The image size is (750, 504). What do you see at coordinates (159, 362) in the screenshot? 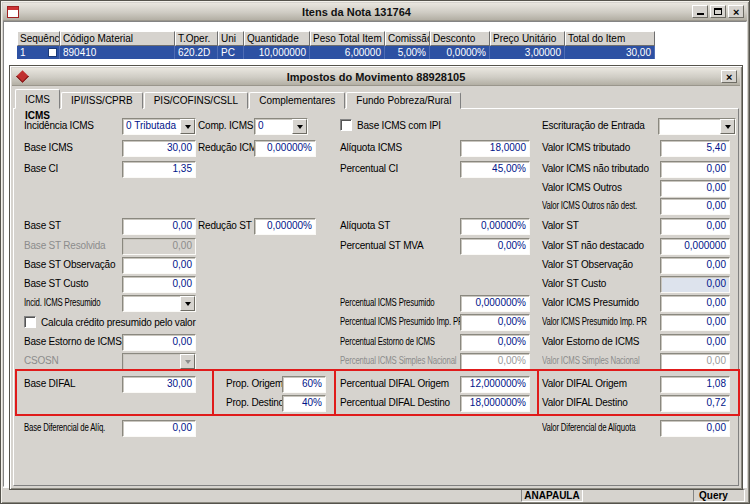
I see `csosn-select` at bounding box center [159, 362].